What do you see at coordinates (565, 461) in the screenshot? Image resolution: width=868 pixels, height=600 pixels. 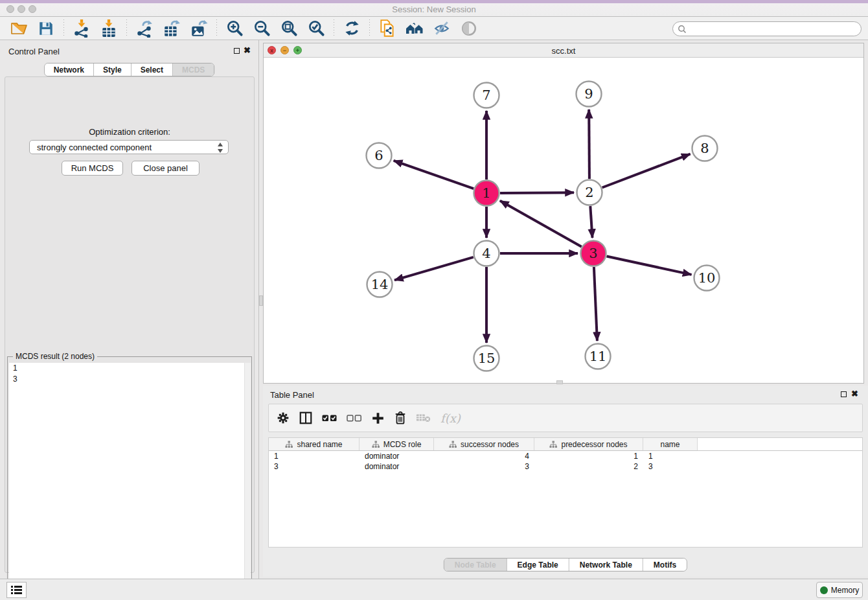 I see `table-body: 1dominator4113dominator323` at bounding box center [565, 461].